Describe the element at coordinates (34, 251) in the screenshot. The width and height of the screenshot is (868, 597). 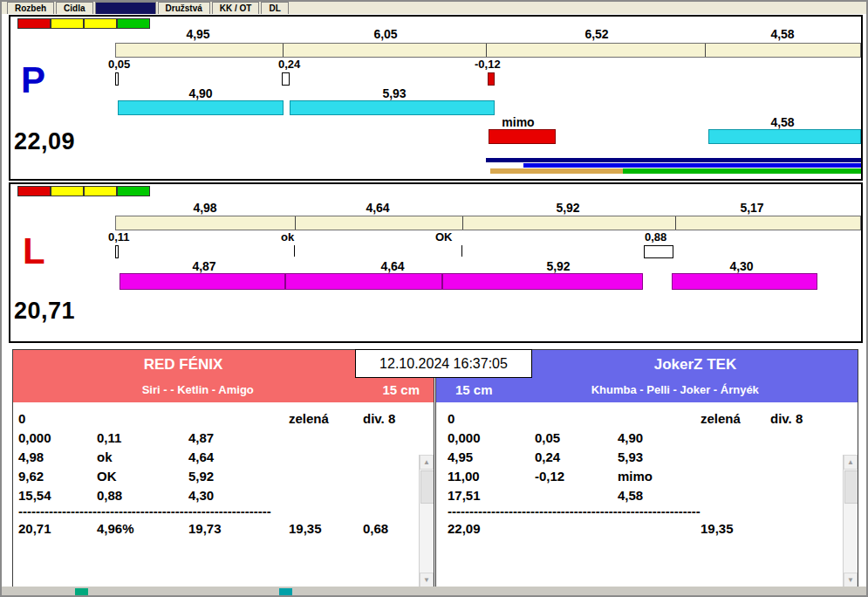
I see `track-letter-l: L` at that location.